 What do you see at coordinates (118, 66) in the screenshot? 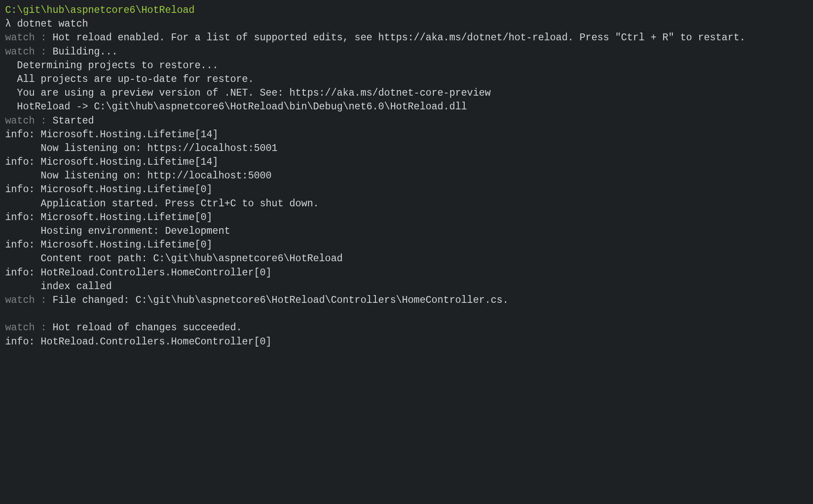
I see `output-text: Determining projects to restore...` at bounding box center [118, 66].